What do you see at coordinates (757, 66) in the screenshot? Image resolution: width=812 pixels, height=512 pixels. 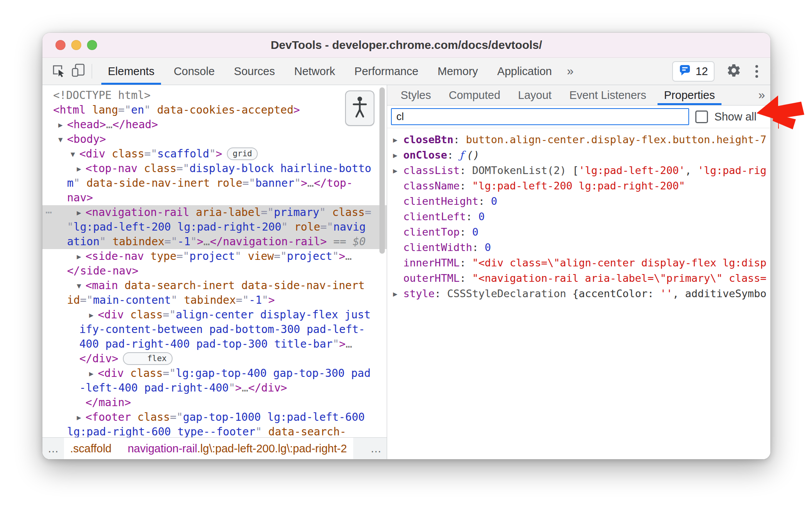 I see `kebab-icon` at bounding box center [757, 66].